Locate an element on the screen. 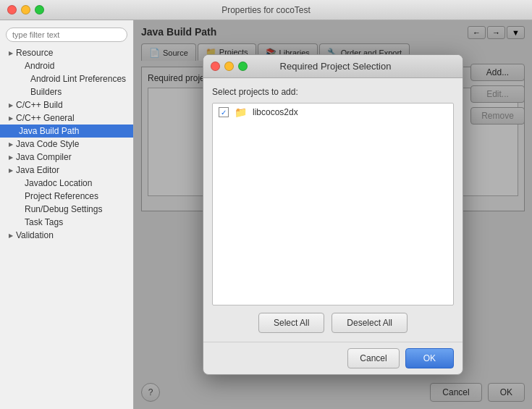 This screenshot has width=532, height=409. maximize-button is located at coordinates (39, 10).